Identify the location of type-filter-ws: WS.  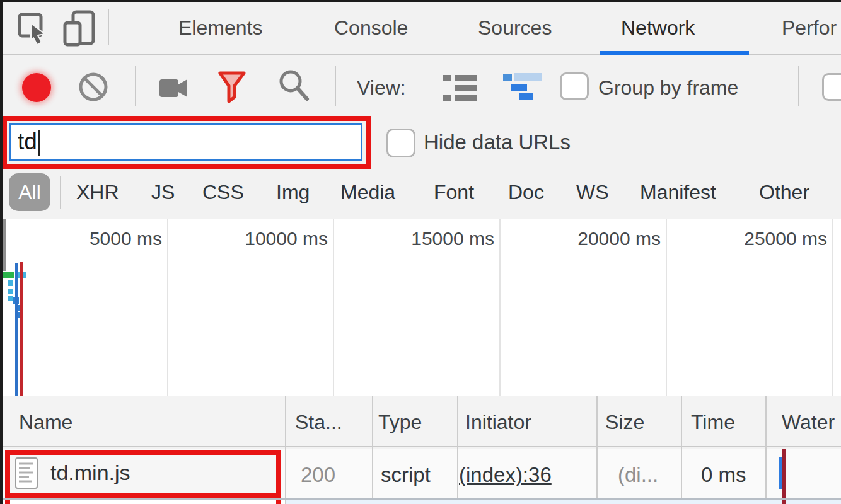
(593, 193).